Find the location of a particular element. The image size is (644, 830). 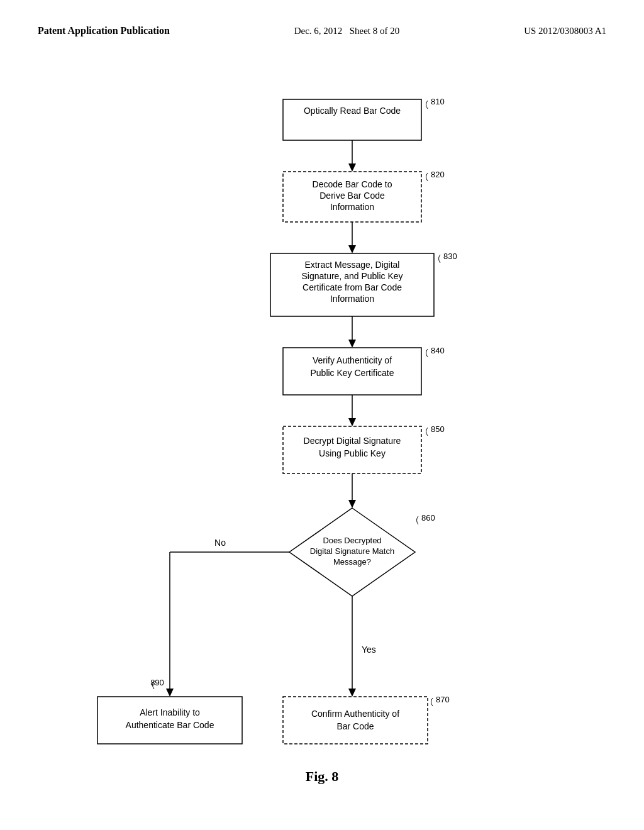

node-850-label-1: Decrypt Digital Signature is located at coordinates (352, 441).